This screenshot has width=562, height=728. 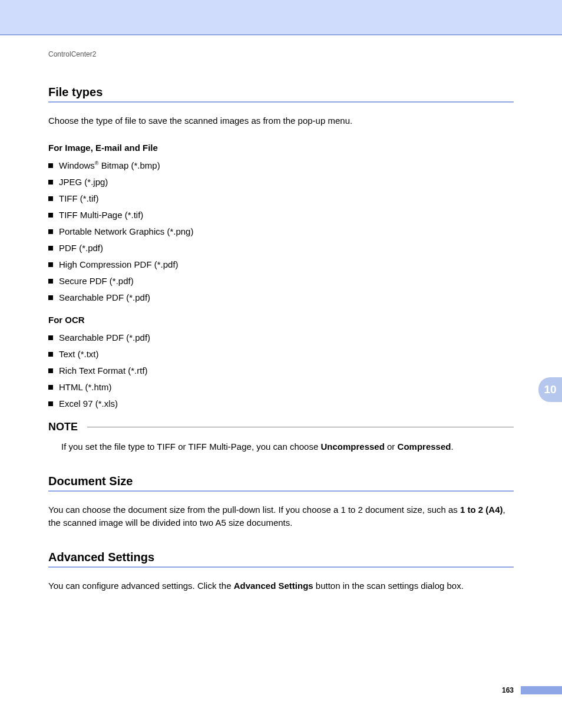 I want to click on list-item-text: Text (*.txt), so click(x=79, y=354).